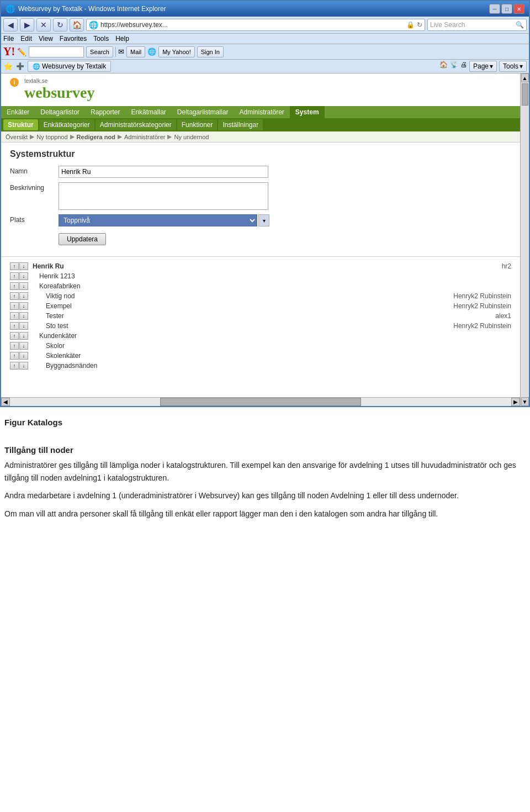 This screenshot has height=812, width=530. I want to click on subnav-funktioner: Funktioner, so click(198, 125).